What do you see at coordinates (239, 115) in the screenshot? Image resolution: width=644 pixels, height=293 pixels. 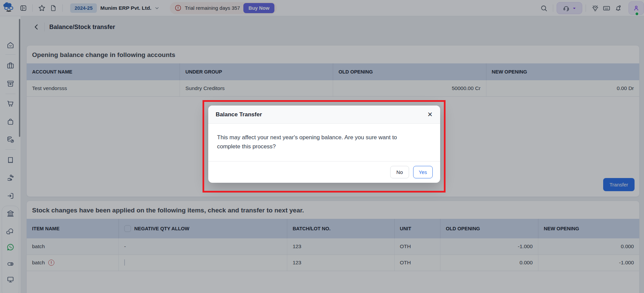 I see `modal-title: Balance Transfer` at bounding box center [239, 115].